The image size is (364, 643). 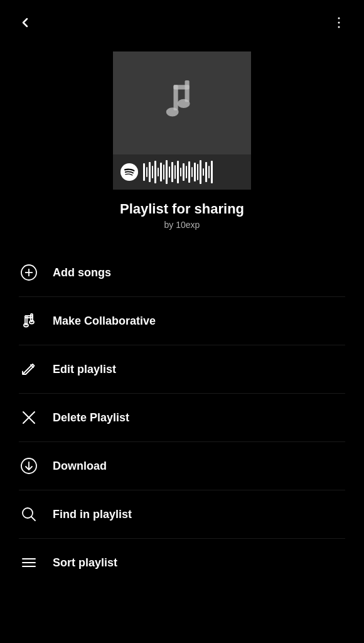 What do you see at coordinates (182, 563) in the screenshot?
I see `menu-item-sort-playlist: Sort playlist` at bounding box center [182, 563].